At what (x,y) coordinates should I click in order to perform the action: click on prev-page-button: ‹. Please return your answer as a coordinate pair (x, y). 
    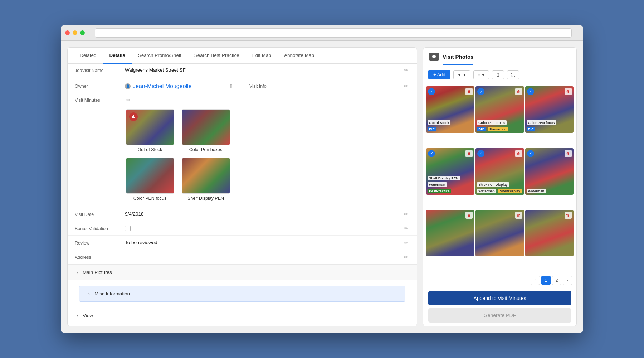
    Looking at the image, I should click on (535, 280).